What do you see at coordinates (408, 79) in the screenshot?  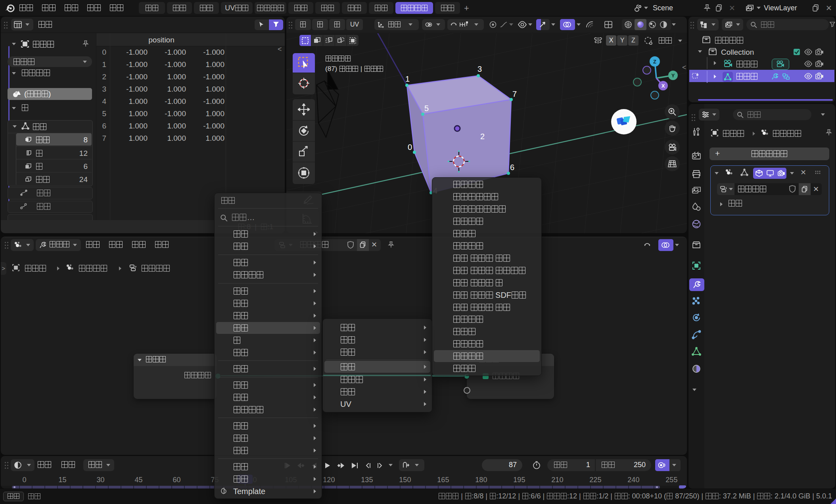 I see `svg-text: 1` at bounding box center [408, 79].